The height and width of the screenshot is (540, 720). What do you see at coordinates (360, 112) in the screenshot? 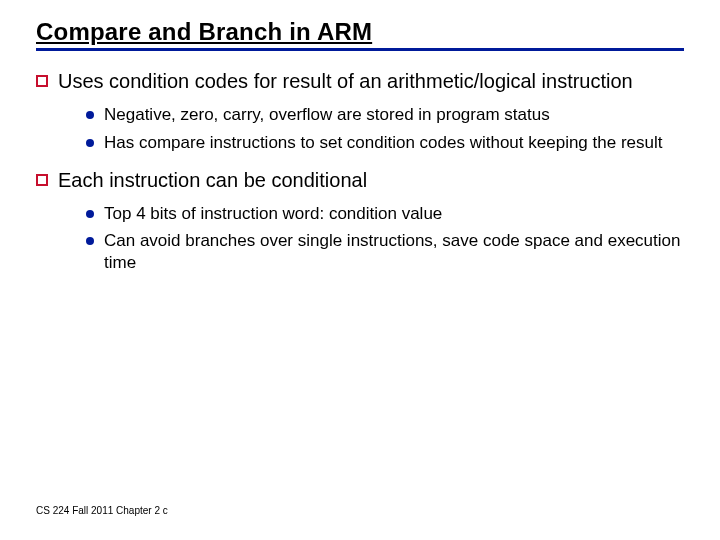
I see `bullet-item: Uses condition codes for result of an ar…` at bounding box center [360, 112].